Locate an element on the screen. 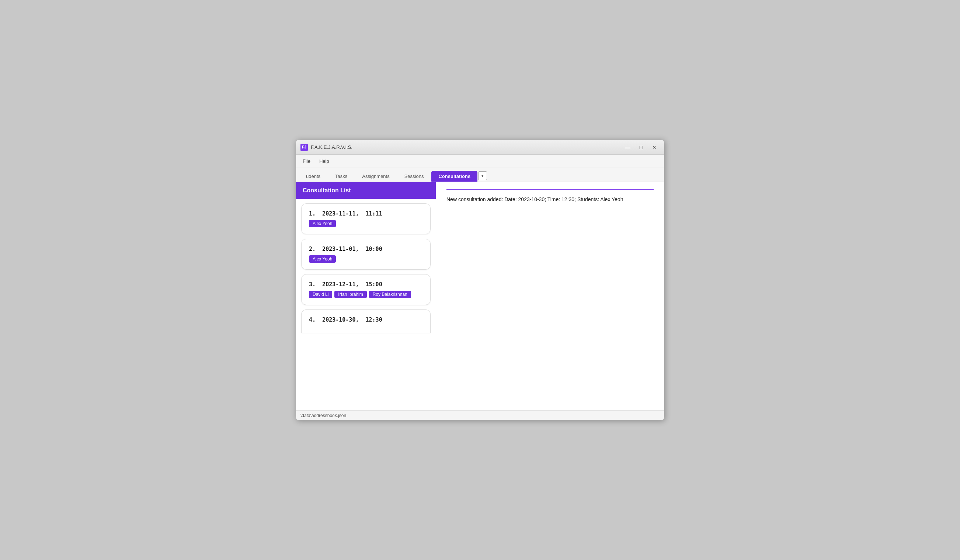 The width and height of the screenshot is (960, 560). tag-alex-yeoh-2: Alex Yeoh is located at coordinates (322, 259).